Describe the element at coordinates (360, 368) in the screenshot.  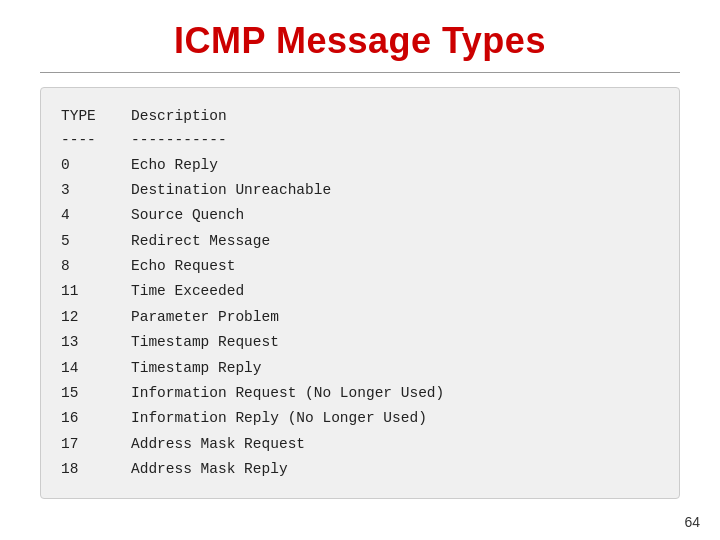
I see `table-row: 14Timestamp Reply` at that location.